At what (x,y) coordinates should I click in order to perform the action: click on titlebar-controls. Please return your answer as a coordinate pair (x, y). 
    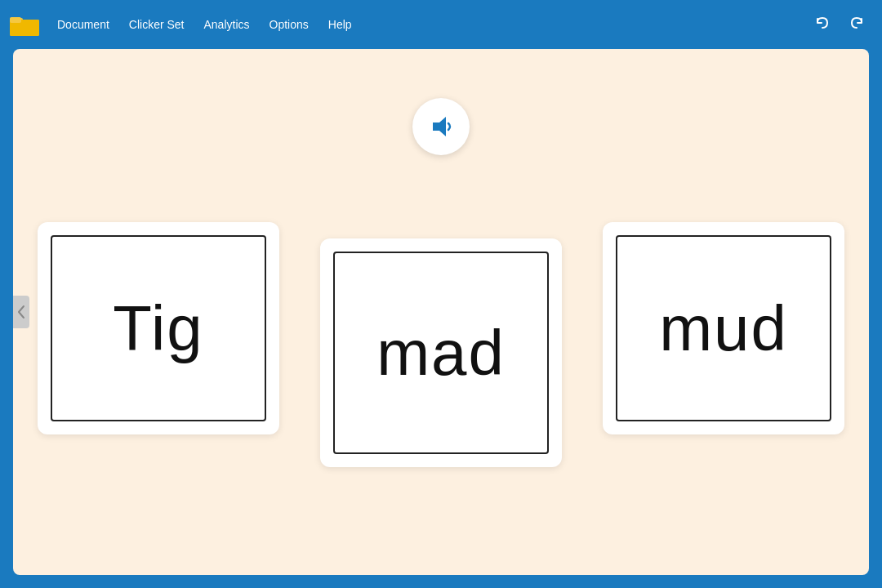
    Looking at the image, I should click on (840, 24).